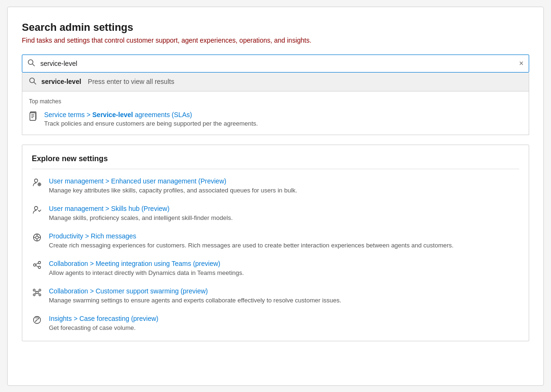  Describe the element at coordinates (37, 294) in the screenshot. I see `collaboration-swarming-icon` at that location.